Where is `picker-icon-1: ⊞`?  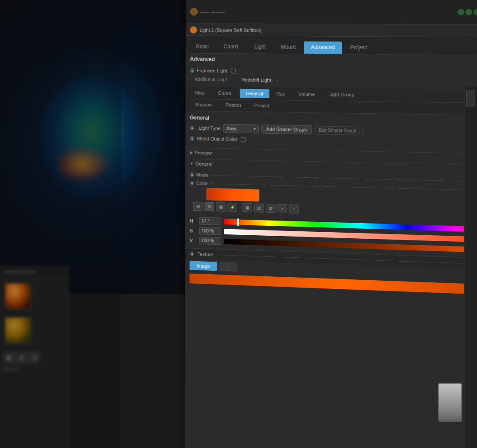 picker-icon-1: ⊞ is located at coordinates (198, 206).